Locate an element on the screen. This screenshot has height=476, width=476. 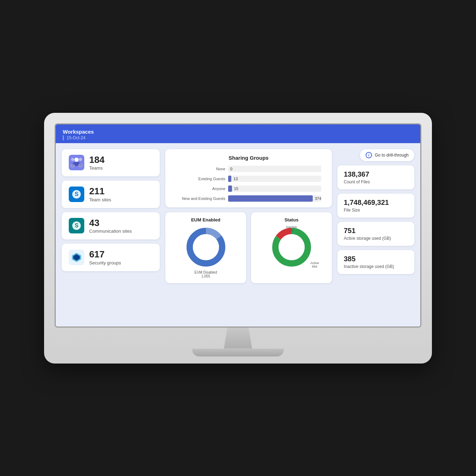
bar-track-anyone: 15 is located at coordinates (275, 189).